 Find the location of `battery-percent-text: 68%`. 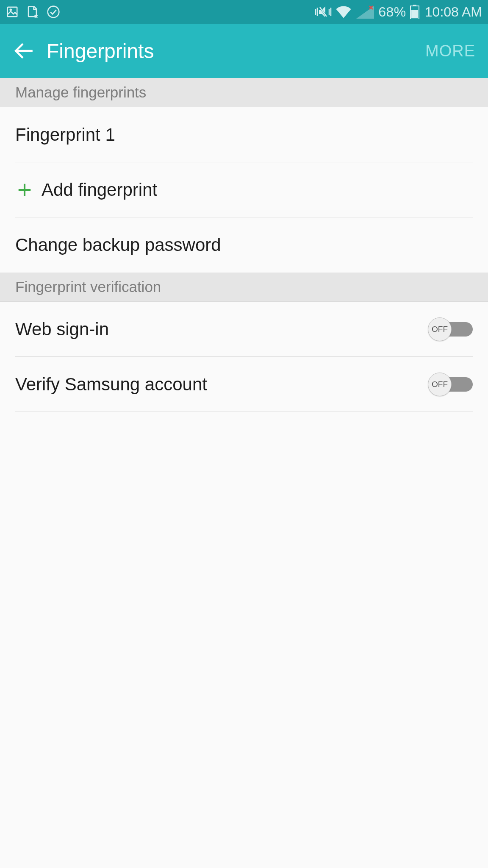

battery-percent-text: 68% is located at coordinates (392, 12).